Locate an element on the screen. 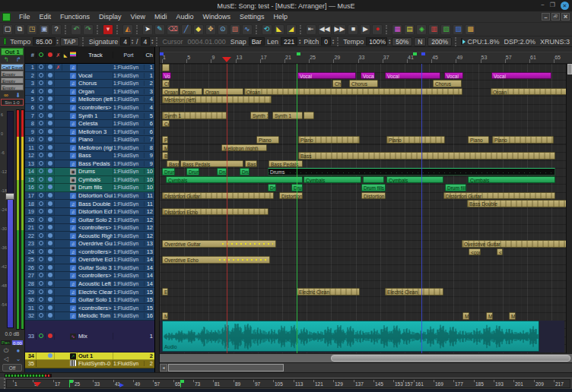 This screenshot has height=392, width=572. part-synth-1: Synth 1 is located at coordinates (288, 115).